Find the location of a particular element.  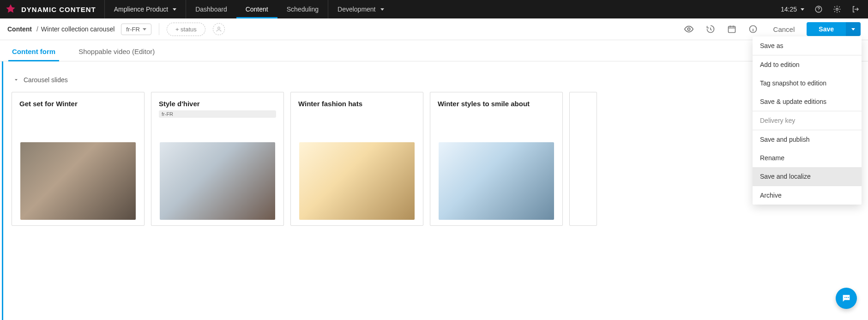

menu-item-save-and-publish: Save and publish is located at coordinates (807, 139).